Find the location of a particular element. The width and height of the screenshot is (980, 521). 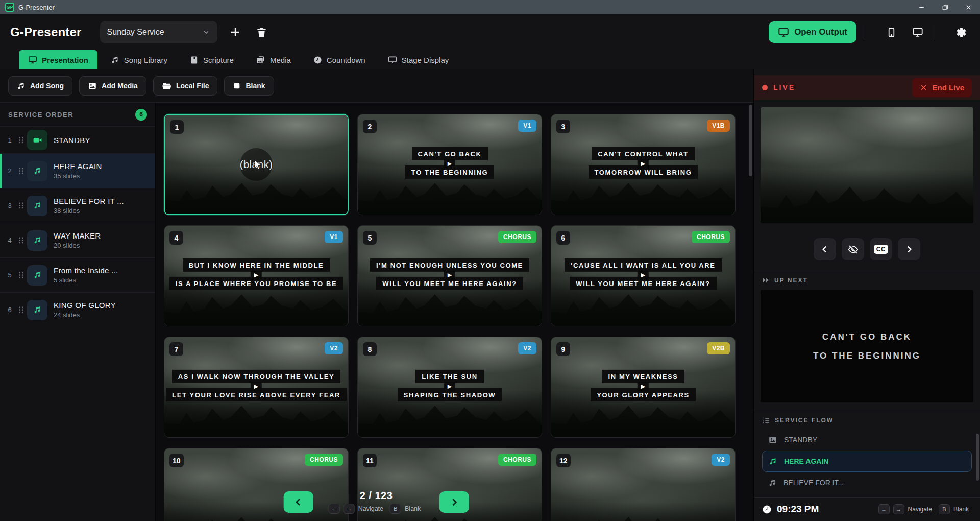

close-button is located at coordinates (968, 7).